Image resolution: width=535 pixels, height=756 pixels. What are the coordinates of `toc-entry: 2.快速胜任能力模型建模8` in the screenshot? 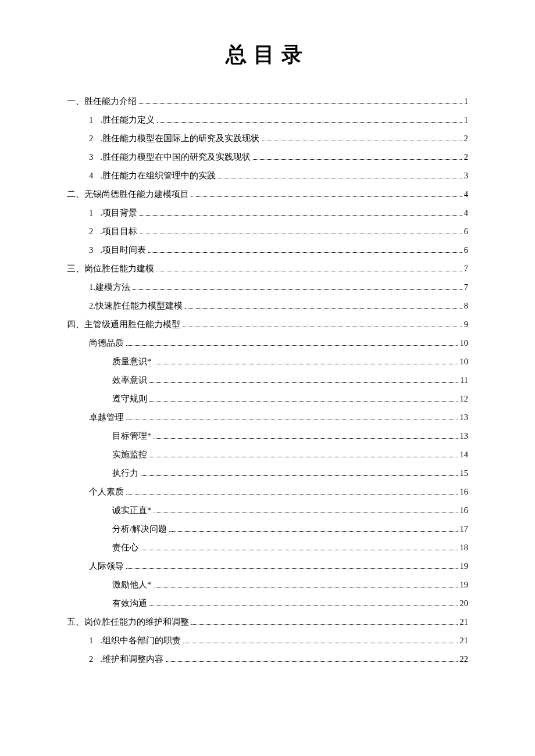 It's located at (279, 306).